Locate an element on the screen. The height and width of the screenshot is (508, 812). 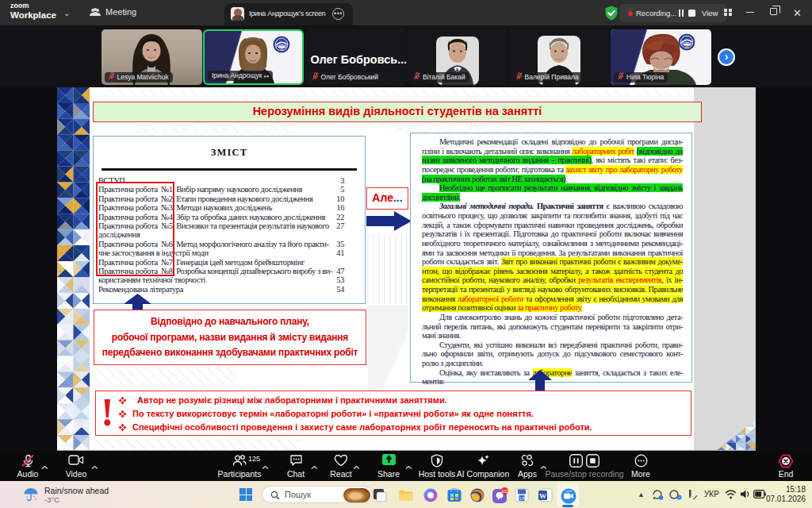
svg-text: W is located at coordinates (542, 496).